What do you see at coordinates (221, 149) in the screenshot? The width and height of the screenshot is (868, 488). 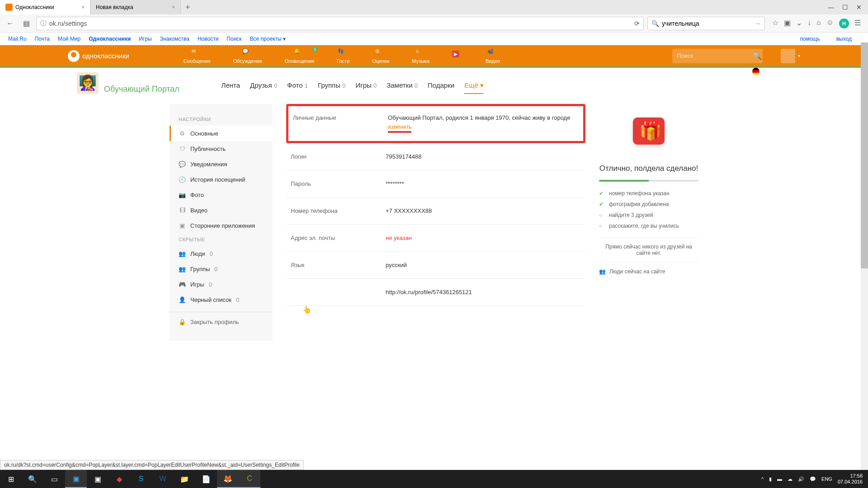 I see `sidebar-item: 🛡Публичность` at bounding box center [221, 149].